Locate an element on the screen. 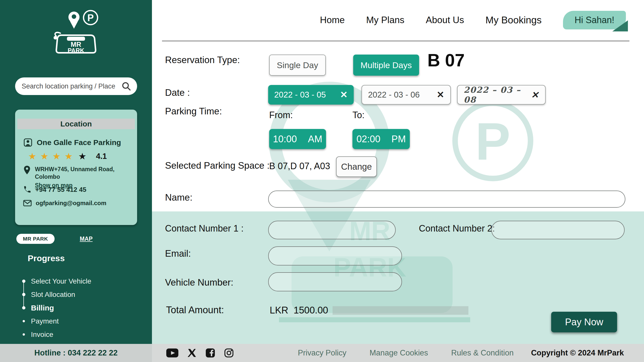 This screenshot has height=362, width=644. map-link: MAP is located at coordinates (86, 239).